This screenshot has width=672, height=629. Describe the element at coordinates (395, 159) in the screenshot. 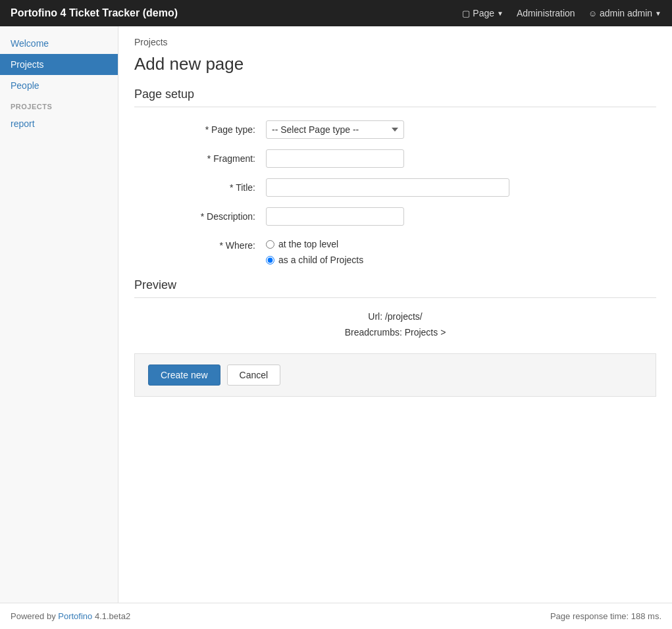

I see `form-group-fragment: * Fragment:` at that location.